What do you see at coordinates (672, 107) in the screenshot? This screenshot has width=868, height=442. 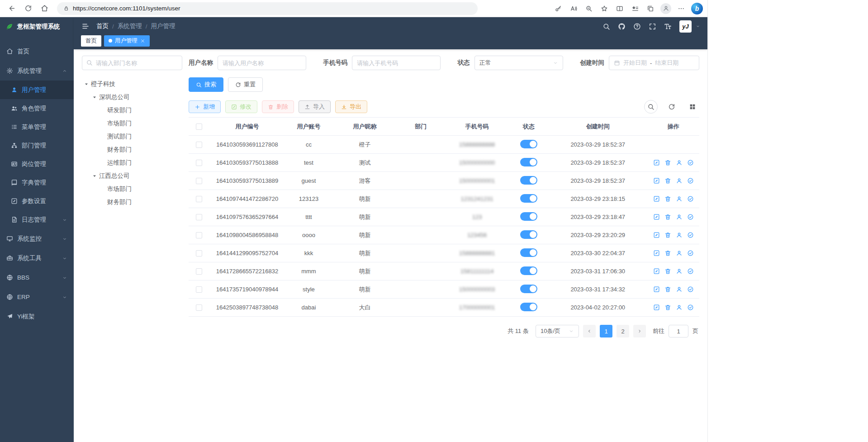 I see `refresh-table-icon` at bounding box center [672, 107].